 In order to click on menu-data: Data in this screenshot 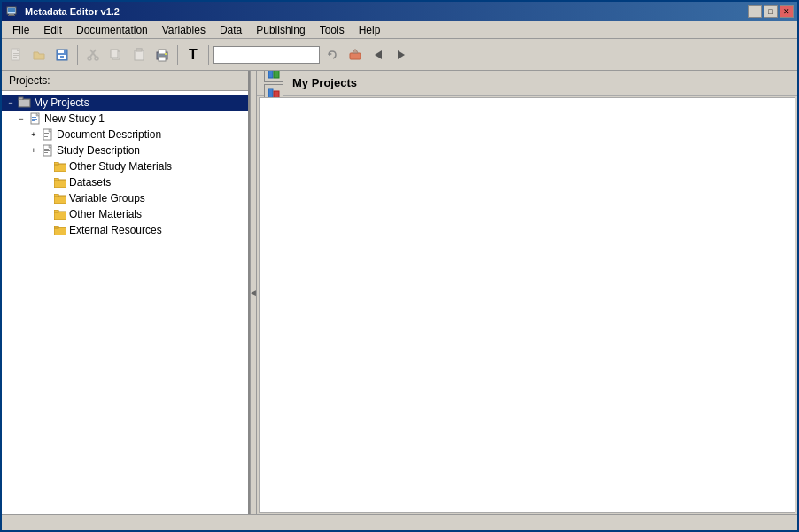, I will do `click(230, 30)`.